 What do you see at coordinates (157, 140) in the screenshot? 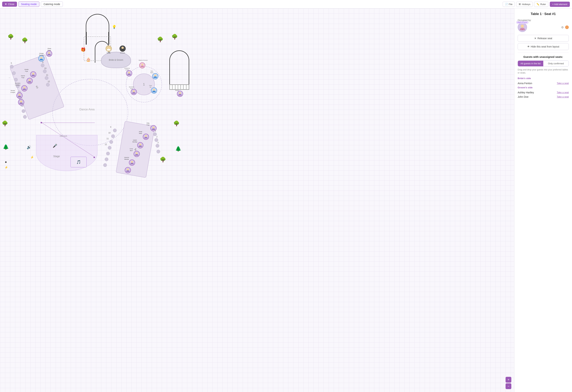
I see `seat-4-r2` at bounding box center [157, 140].